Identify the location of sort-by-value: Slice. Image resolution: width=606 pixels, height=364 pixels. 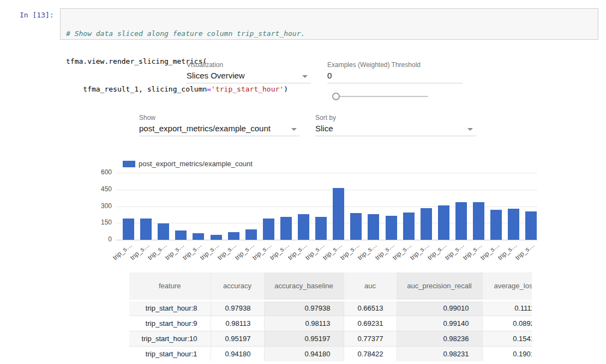
(396, 129).